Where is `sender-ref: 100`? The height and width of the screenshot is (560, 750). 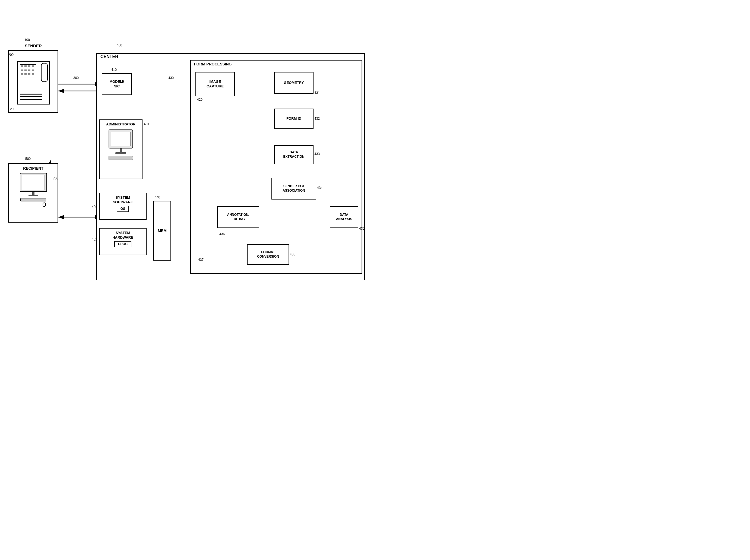 sender-ref: 100 is located at coordinates (27, 40).